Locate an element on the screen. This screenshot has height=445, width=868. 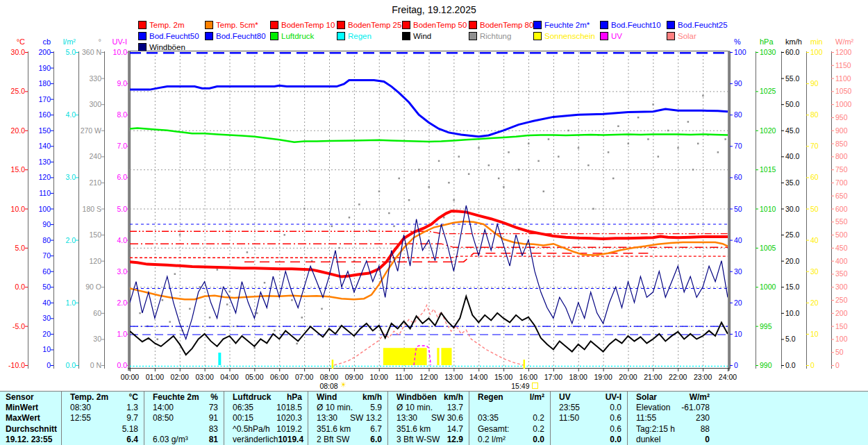
table-cell-value: 13.7 is located at coordinates (456, 408).